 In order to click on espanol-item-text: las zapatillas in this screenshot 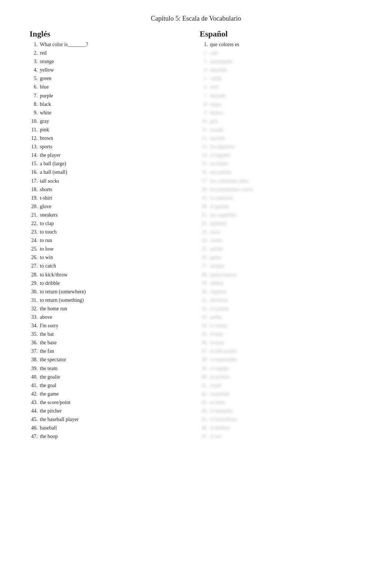, I will do `click(223, 215)`.